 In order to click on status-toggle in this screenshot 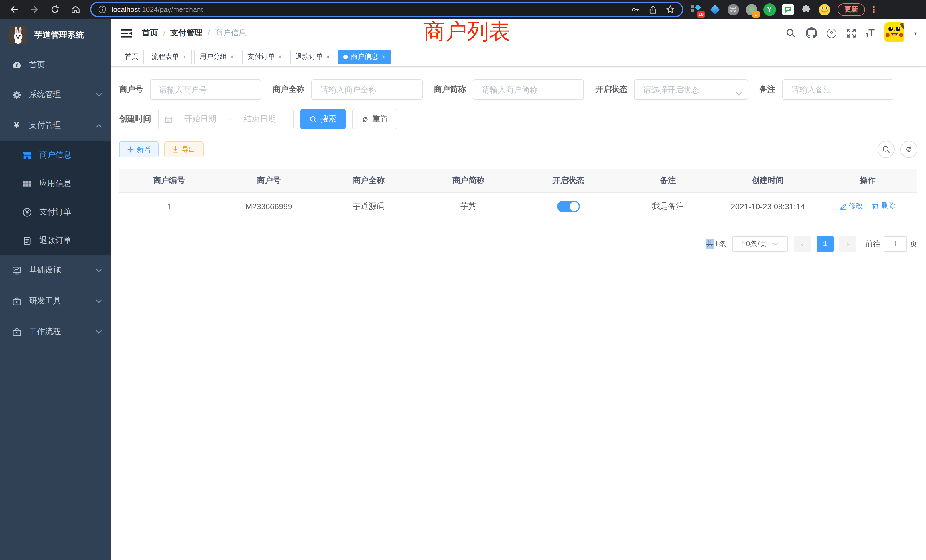, I will do `click(568, 206)`.